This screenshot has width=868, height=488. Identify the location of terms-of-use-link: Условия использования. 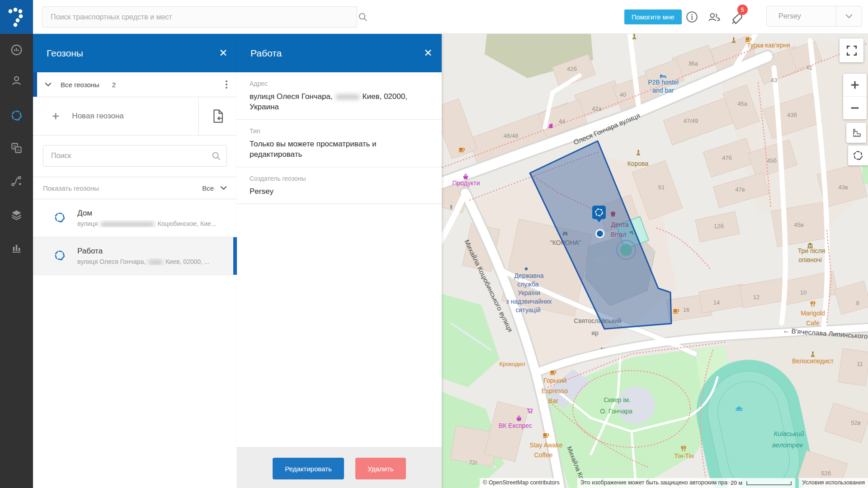
(834, 483).